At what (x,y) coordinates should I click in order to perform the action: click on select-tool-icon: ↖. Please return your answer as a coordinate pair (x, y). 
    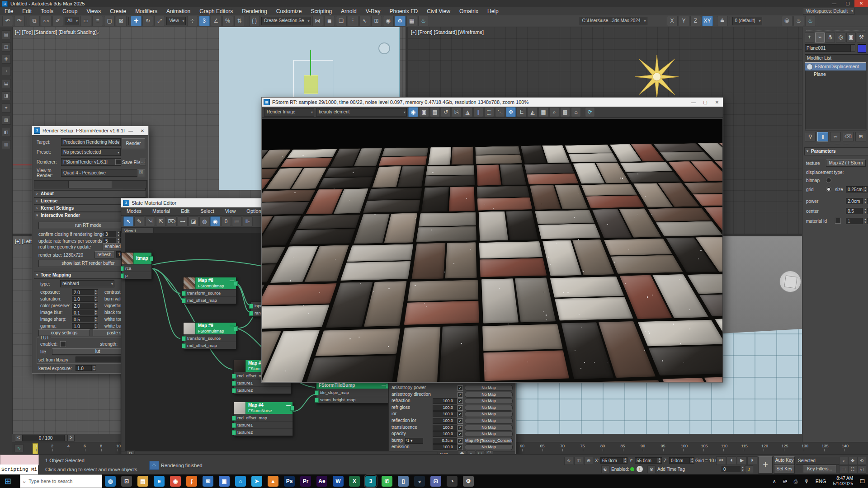
    Looking at the image, I should click on (128, 221).